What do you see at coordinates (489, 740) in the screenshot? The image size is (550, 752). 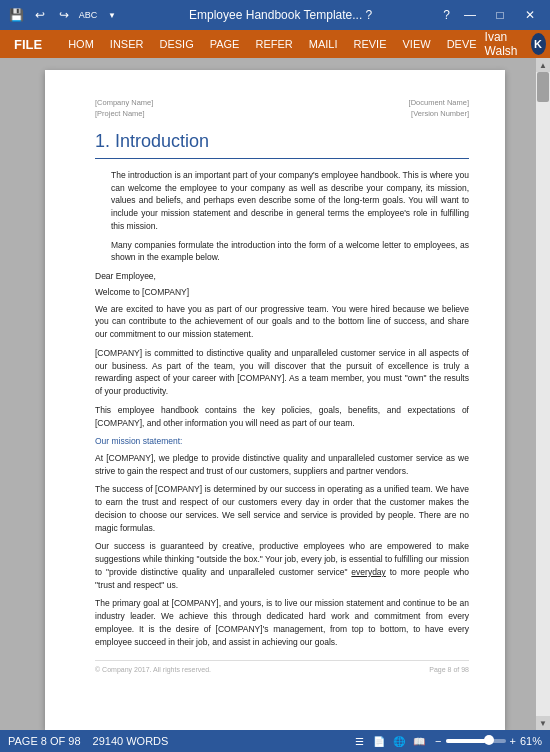 I see `zoom-thumb` at bounding box center [489, 740].